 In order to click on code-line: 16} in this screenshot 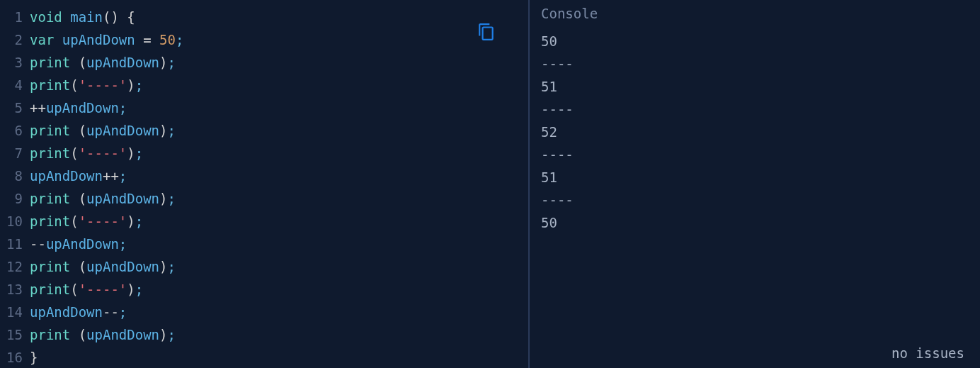, I will do `click(264, 357)`.